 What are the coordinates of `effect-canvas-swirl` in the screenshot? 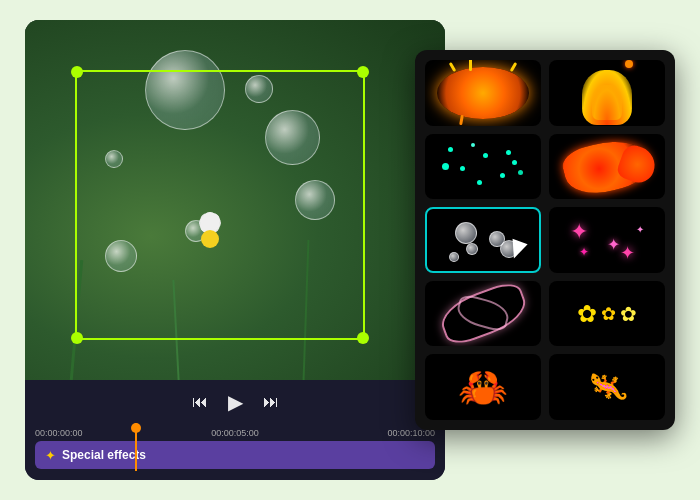 It's located at (483, 314).